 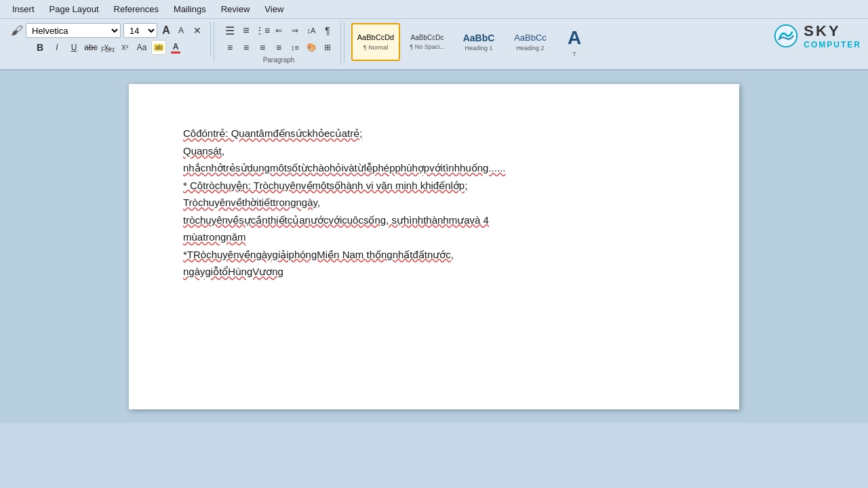 I want to click on logo-computer: COMPUTER, so click(x=833, y=45).